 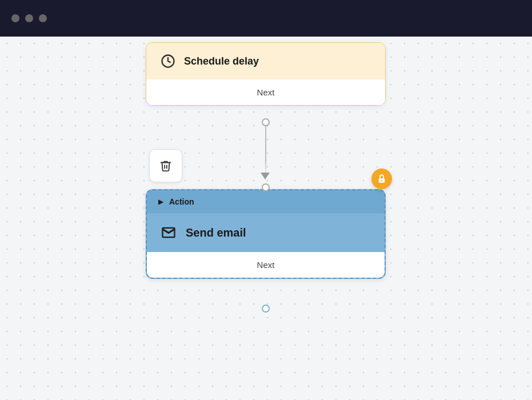 I want to click on action-label: Action, so click(x=182, y=202).